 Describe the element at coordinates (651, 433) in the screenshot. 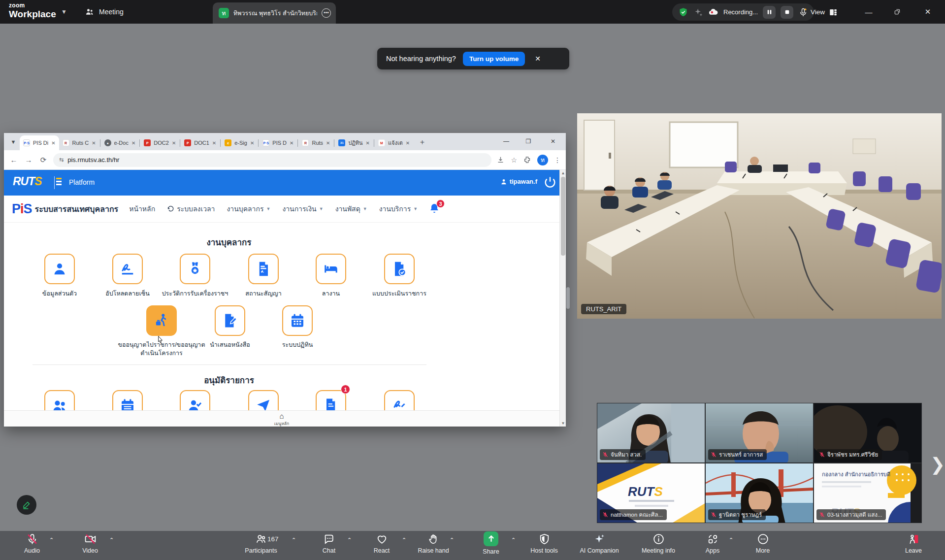

I see `participant-tile-1: จันทิมา สวส.` at that location.